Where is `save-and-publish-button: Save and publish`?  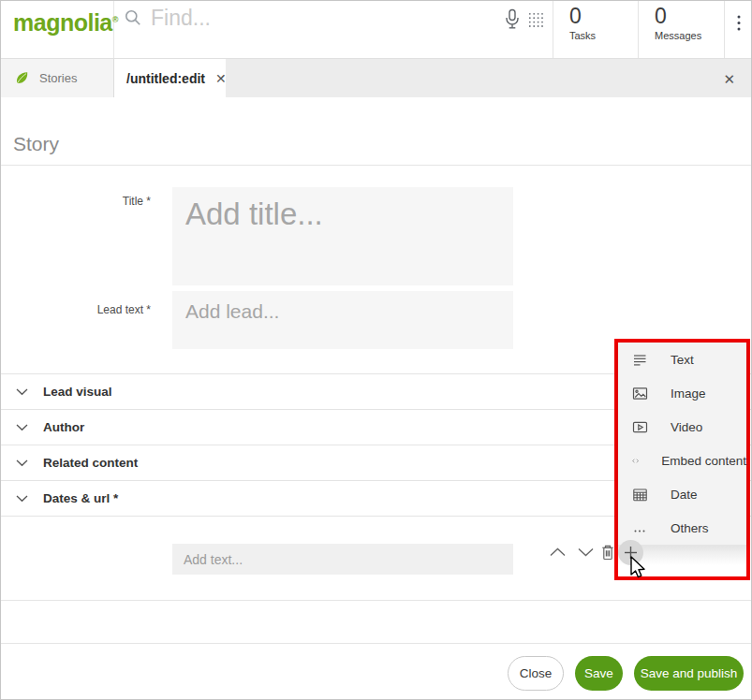
save-and-publish-button: Save and publish is located at coordinates (689, 674).